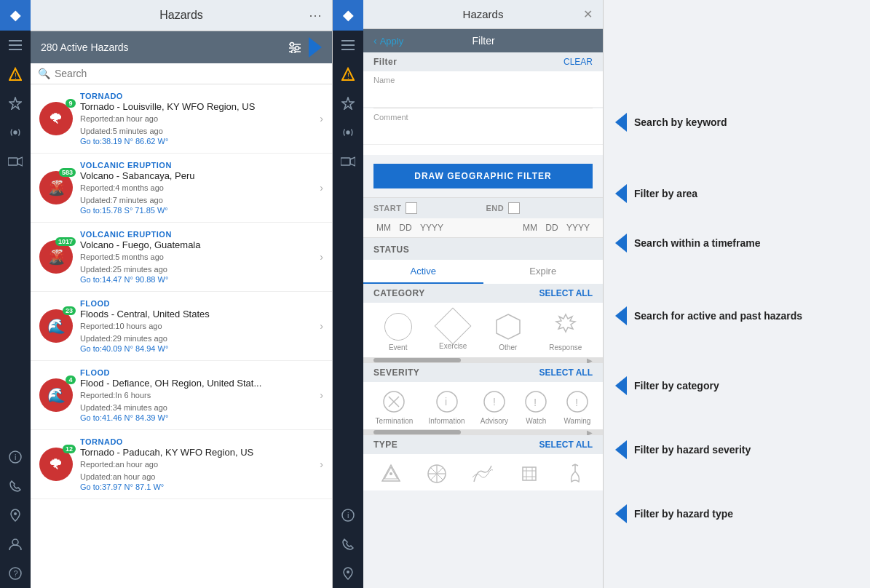 The width and height of the screenshot is (870, 588). What do you see at coordinates (391, 474) in the screenshot?
I see `type-hazard1` at bounding box center [391, 474].